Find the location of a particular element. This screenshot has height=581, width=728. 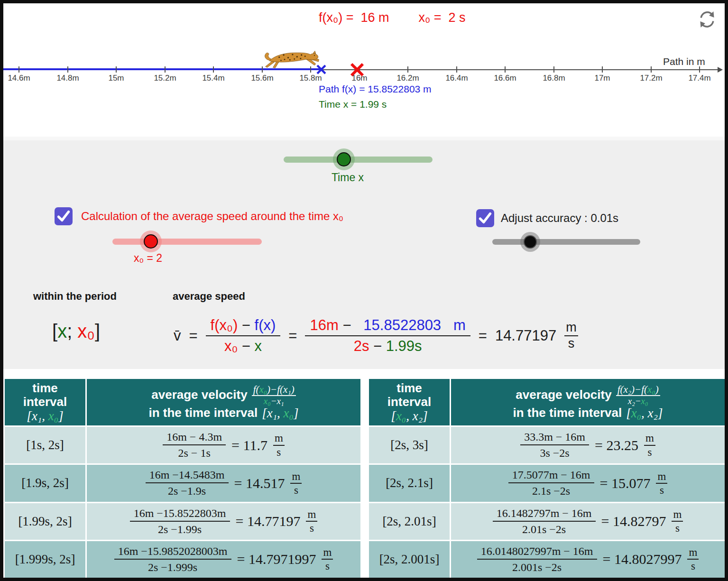

avg-speed-checkbox-label: Calculation of the average speed around … is located at coordinates (212, 216).